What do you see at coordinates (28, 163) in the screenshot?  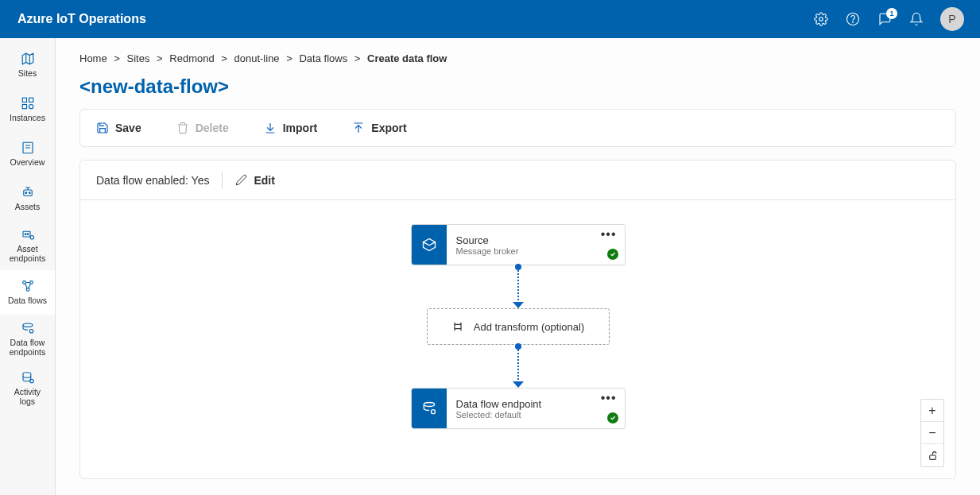 I see `sidebar-item-label: Overview` at bounding box center [28, 163].